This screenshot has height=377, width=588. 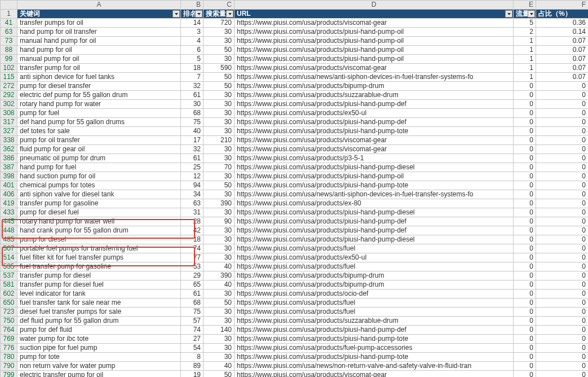 I want to click on cell-rank: 17, so click(x=192, y=141).